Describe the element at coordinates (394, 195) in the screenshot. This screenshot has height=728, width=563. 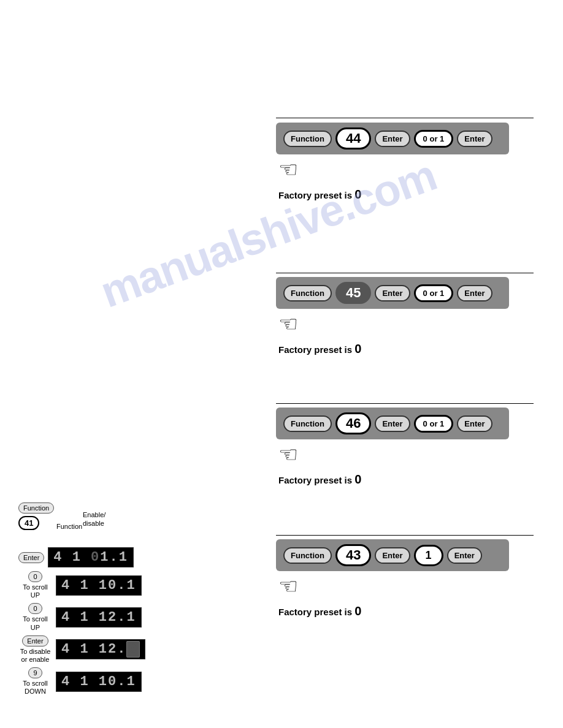
I see `factory-preset-44: Factory preset is 0` at that location.